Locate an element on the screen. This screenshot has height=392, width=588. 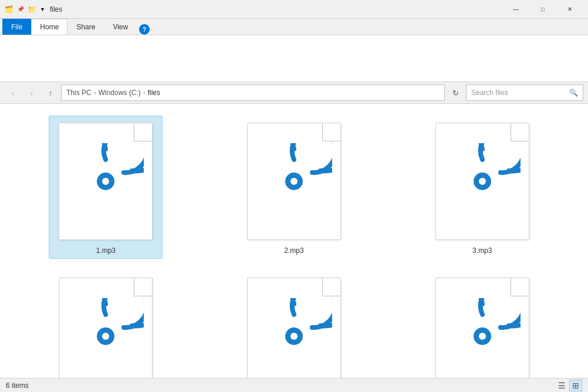
forward-button: › is located at coordinates (32, 93).